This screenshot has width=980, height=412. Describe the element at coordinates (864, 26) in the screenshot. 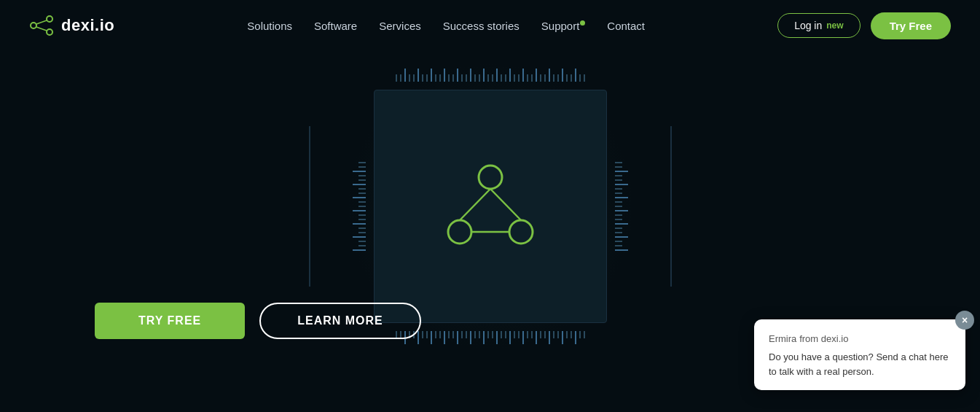

I see `header-actions: Log in new Try Free` at that location.